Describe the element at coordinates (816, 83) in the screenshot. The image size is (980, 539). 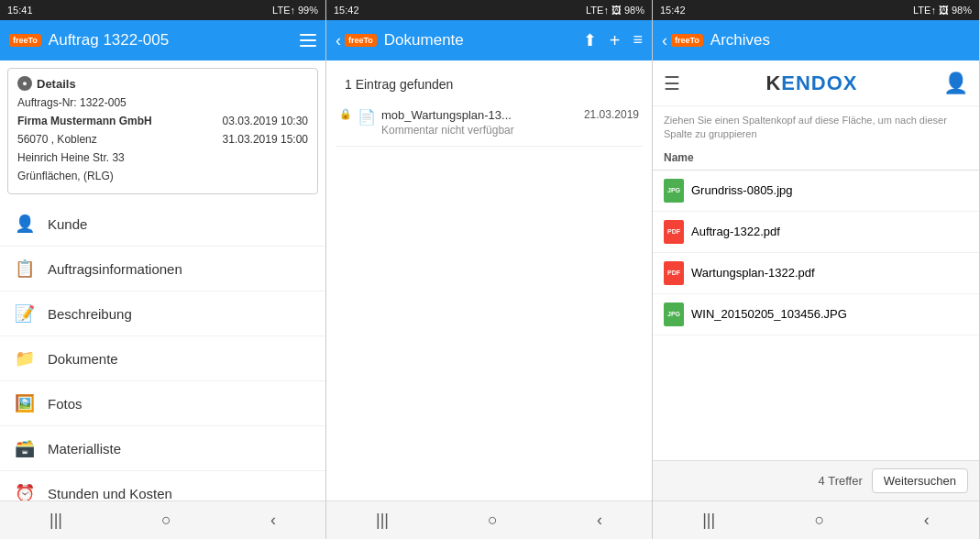
I see `kendox-subheader: ☰ KENDOX 👤` at that location.